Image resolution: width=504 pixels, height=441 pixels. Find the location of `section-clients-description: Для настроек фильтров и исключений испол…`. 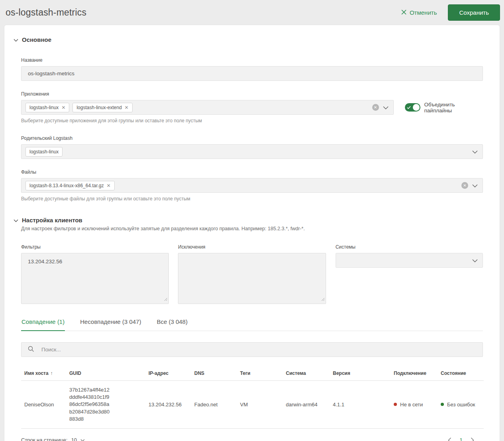

section-clients-description: Для настроек фильтров и исключений испол… is located at coordinates (252, 229).